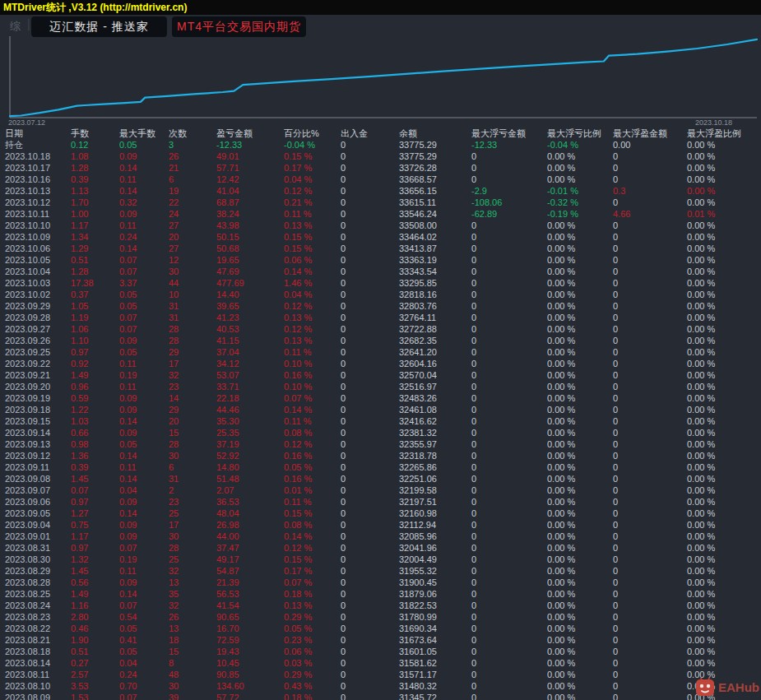  Describe the element at coordinates (95, 294) in the screenshot. I see `row-cell: 0.37` at that location.